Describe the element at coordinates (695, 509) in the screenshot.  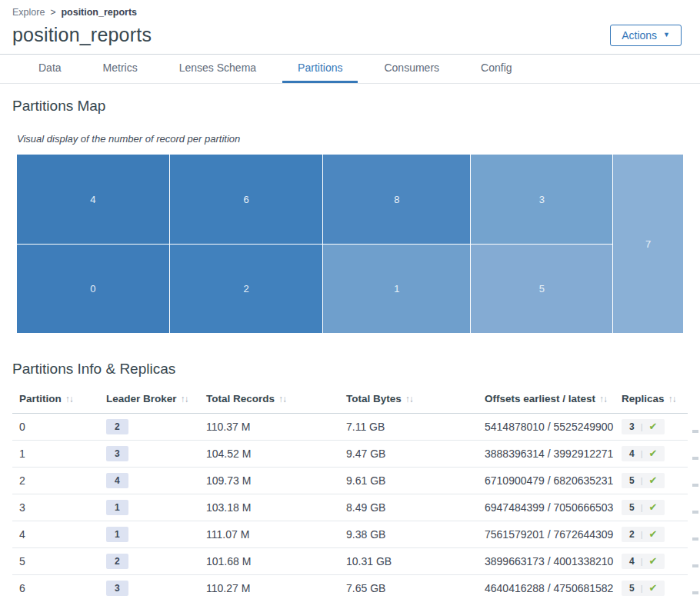
I see `table-overflow-marks` at that location.